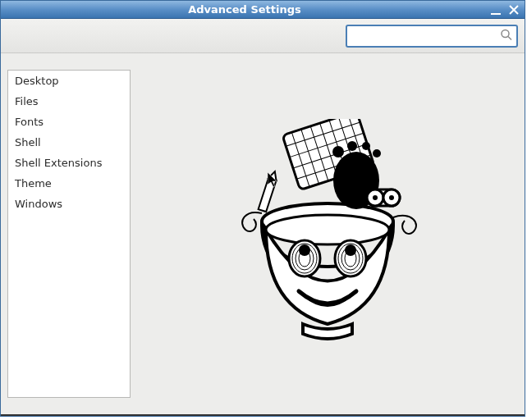  What do you see at coordinates (514, 10) in the screenshot?
I see `close-icon` at bounding box center [514, 10].